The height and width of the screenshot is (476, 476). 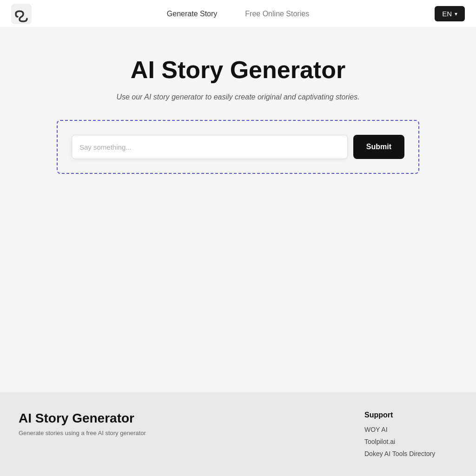 I want to click on language-label: EN, so click(x=447, y=14).